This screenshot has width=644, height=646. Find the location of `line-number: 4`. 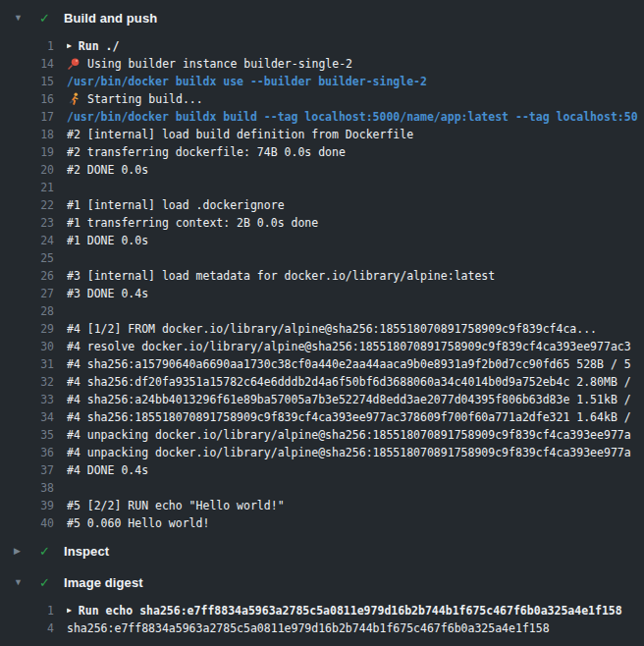

line-number: 4 is located at coordinates (27, 628).